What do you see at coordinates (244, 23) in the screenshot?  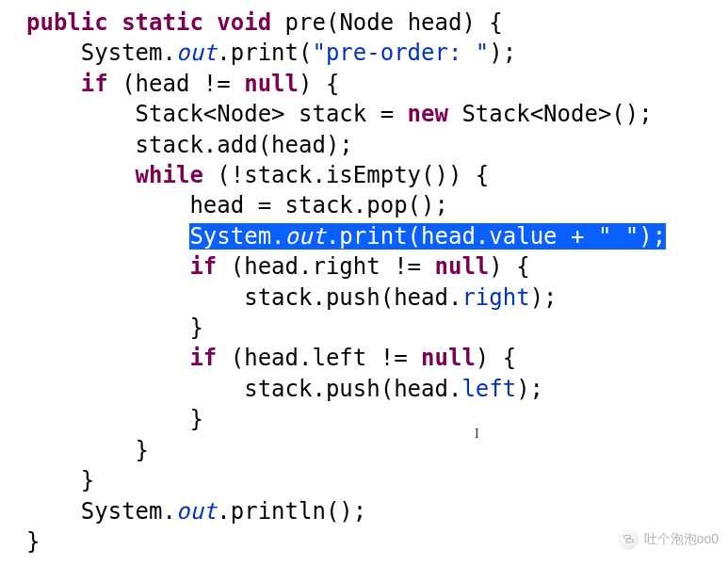 I see `kw-void: void` at bounding box center [244, 23].